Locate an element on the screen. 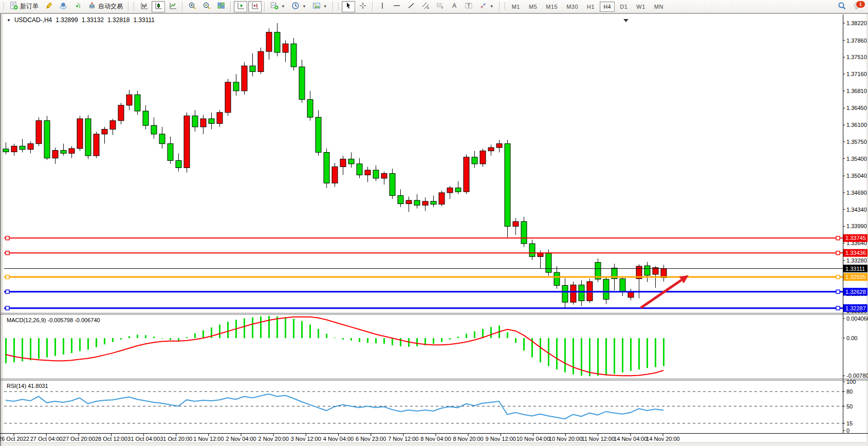 This screenshot has width=868, height=446. notifications-button: 1 is located at coordinates (858, 7).